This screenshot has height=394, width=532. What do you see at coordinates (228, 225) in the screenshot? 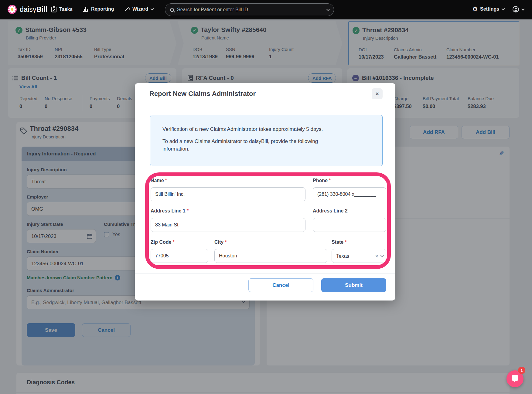
I see `address-line-1-input` at bounding box center [228, 225].